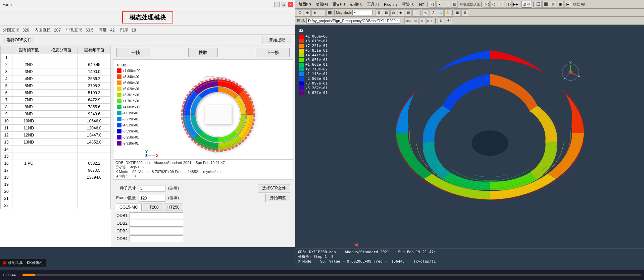 The width and height of the screenshot is (644, 280). What do you see at coordinates (560, 4) in the screenshot?
I see `tool-icon-8: ◼` at bounding box center [560, 4].